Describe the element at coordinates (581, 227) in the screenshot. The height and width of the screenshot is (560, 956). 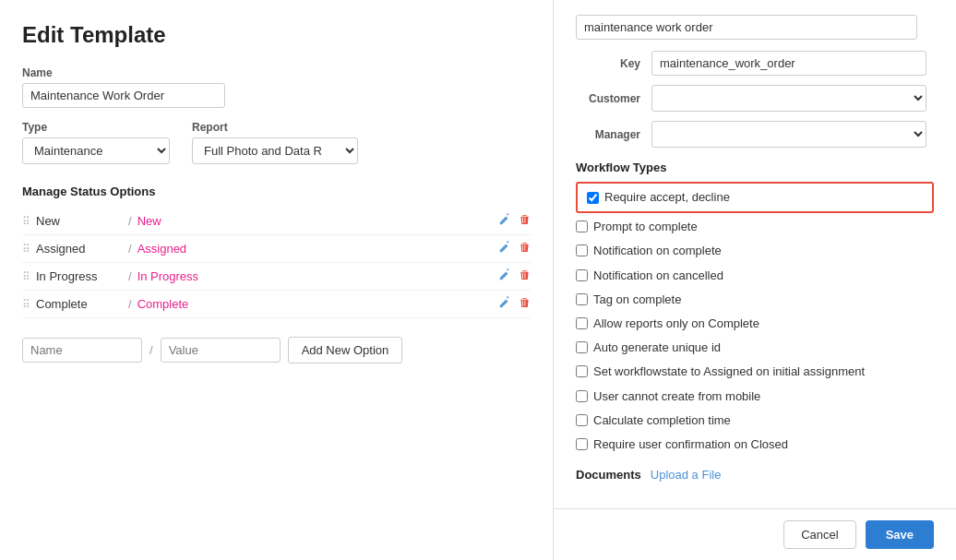
I see `workflow-checkbox-prompt-complete` at that location.